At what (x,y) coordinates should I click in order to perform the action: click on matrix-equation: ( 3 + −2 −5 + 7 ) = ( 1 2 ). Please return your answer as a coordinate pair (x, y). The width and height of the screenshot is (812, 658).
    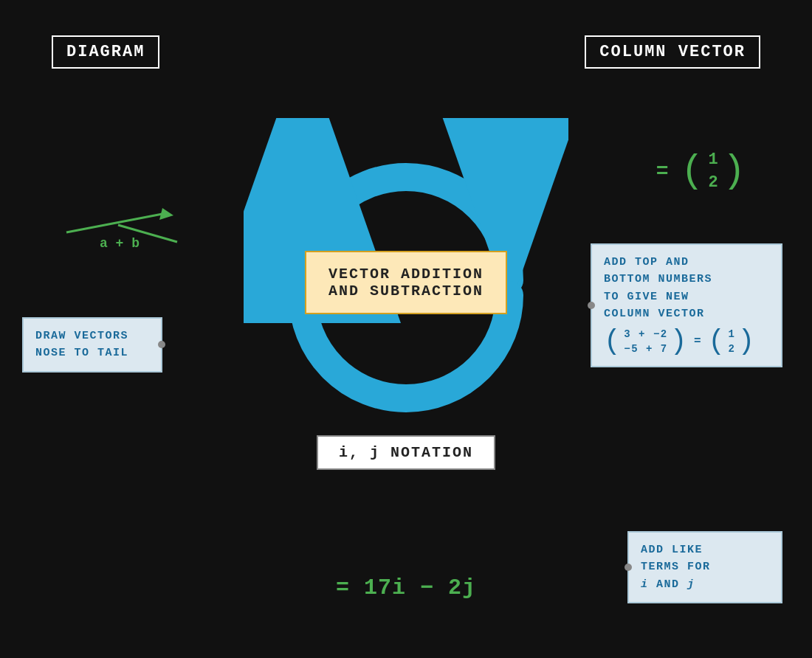
    Looking at the image, I should click on (687, 342).